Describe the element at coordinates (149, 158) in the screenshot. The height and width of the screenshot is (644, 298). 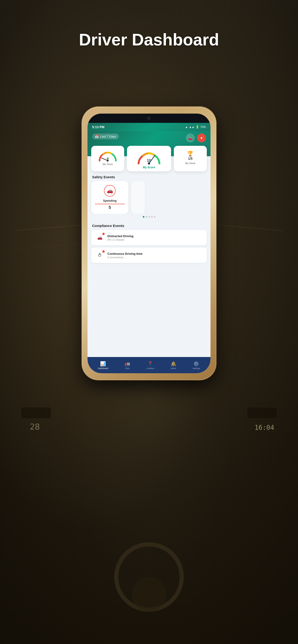
I see `score-section: 4 My Team` at that location.